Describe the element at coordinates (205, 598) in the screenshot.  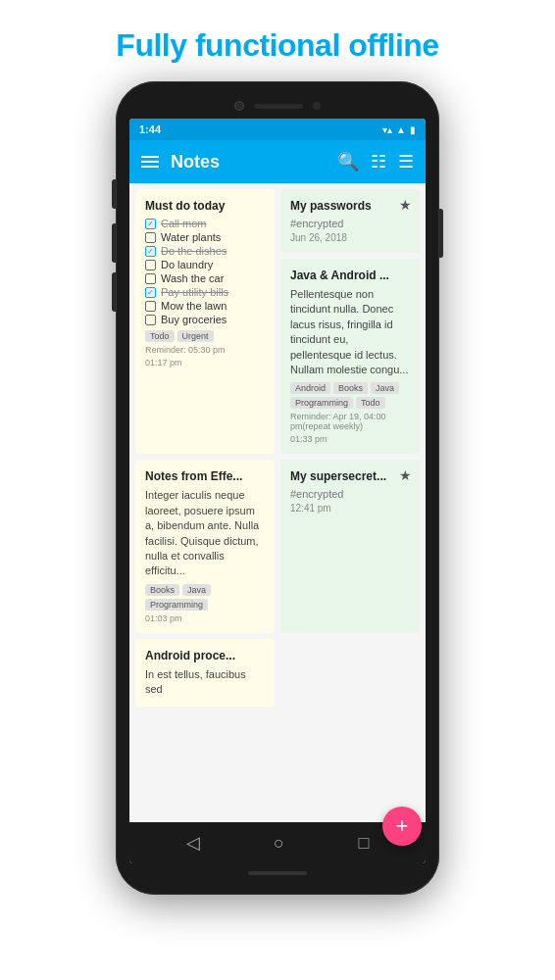
I see `note-tags: Books Java Programming` at that location.